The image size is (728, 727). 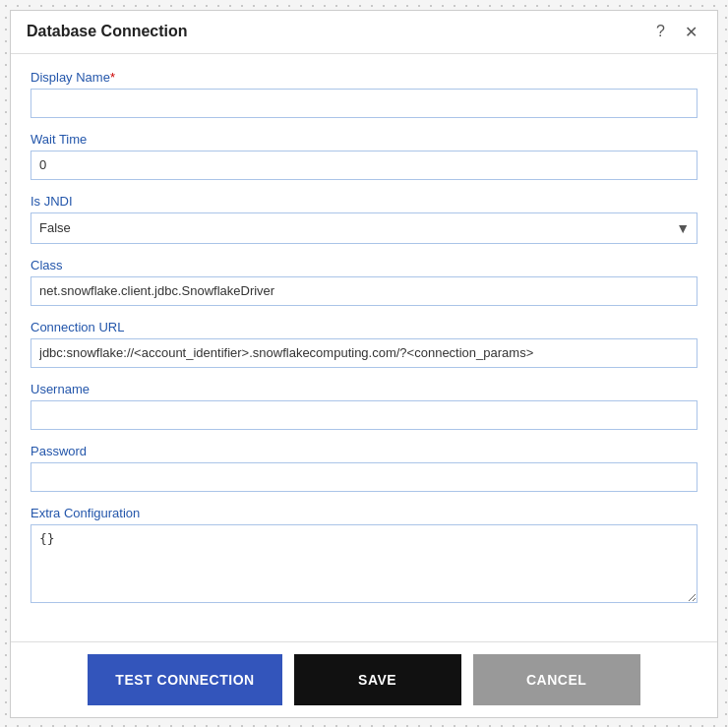 I want to click on wait-time-label: Wait Time, so click(x=364, y=140).